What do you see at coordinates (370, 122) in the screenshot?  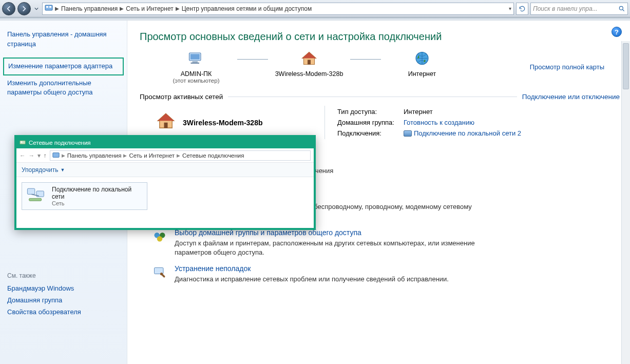 I see `homegroup-label: Домашняя группа:` at bounding box center [370, 122].